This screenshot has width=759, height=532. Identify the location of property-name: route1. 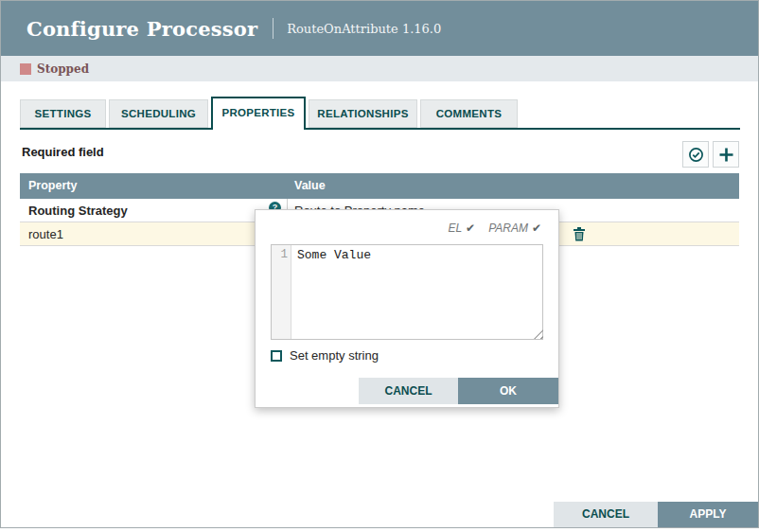
(45, 235).